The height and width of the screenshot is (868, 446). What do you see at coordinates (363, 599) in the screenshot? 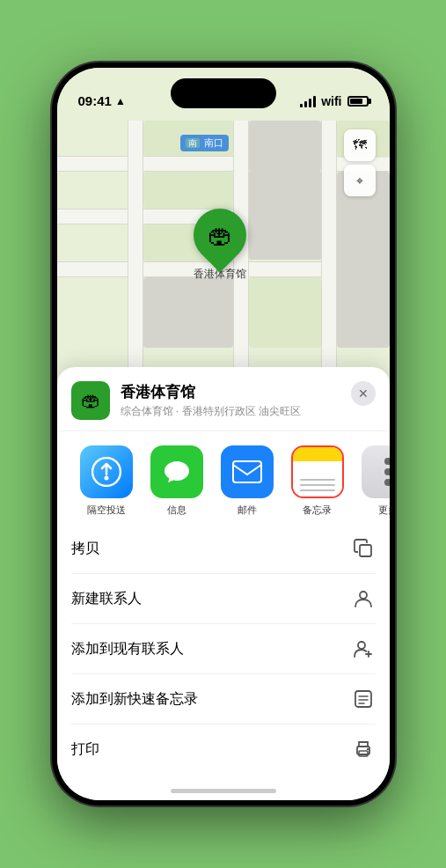
I see `person-icon` at bounding box center [363, 599].